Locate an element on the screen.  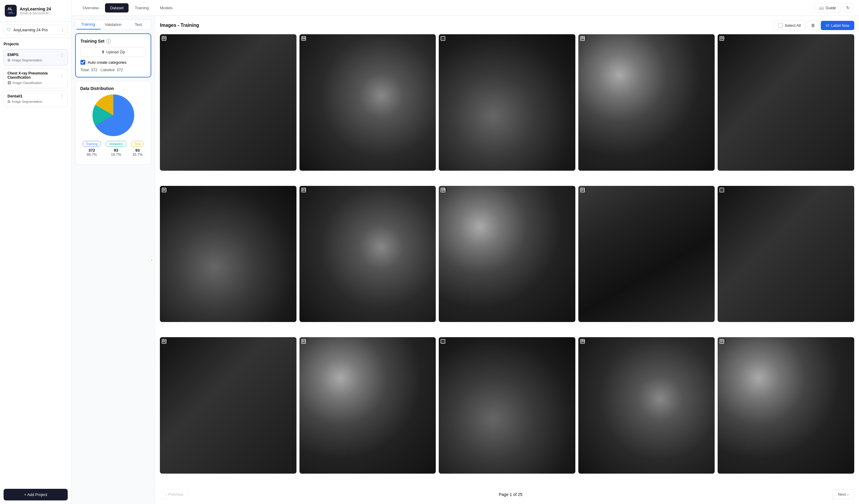
tag-icon: 🏷 is located at coordinates (828, 25).